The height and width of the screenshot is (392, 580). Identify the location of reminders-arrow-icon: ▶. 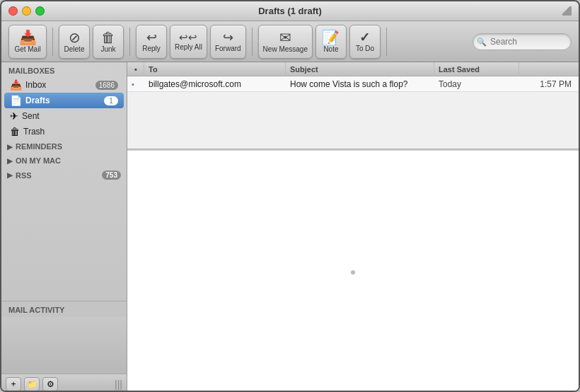
(10, 147).